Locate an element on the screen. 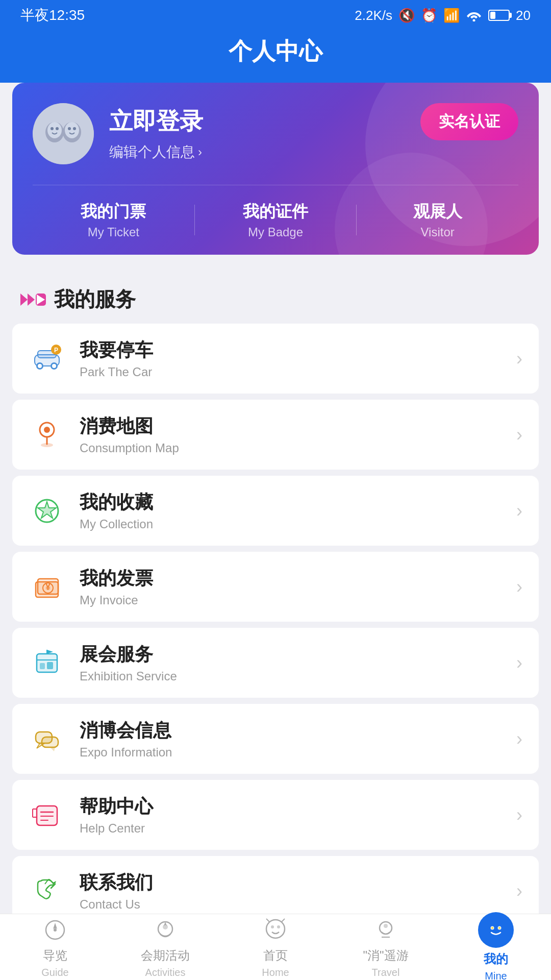 The width and height of the screenshot is (551, 980). mute-icon: 🔇 is located at coordinates (407, 15).